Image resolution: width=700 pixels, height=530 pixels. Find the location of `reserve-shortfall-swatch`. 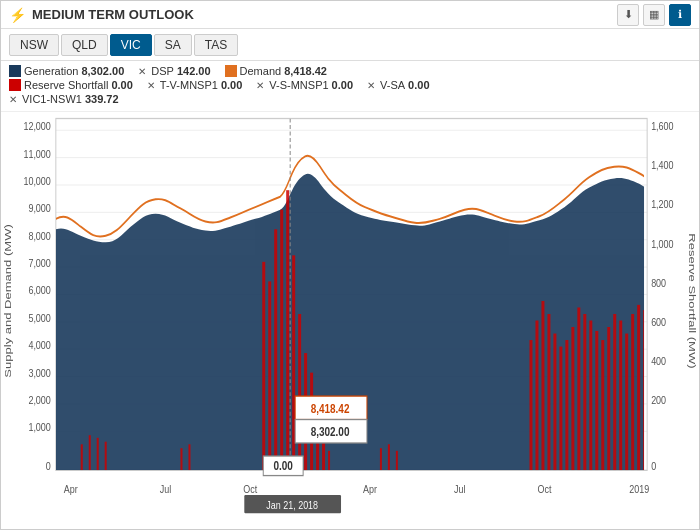

reserve-shortfall-swatch is located at coordinates (15, 85).